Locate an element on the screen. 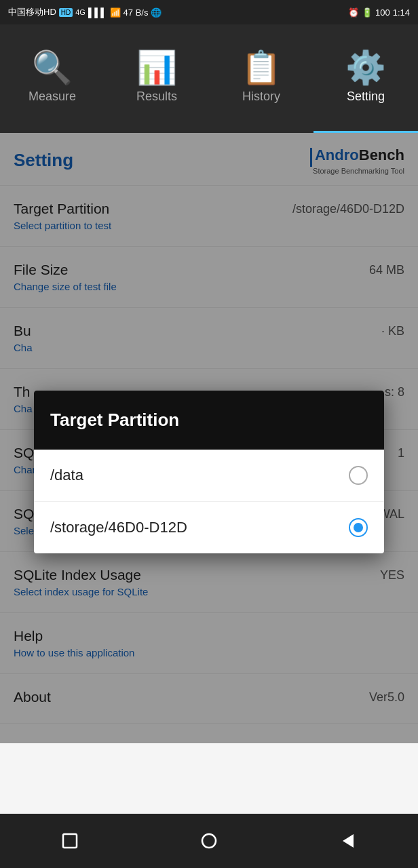 The width and height of the screenshot is (418, 868). bottom-nav is located at coordinates (209, 841).